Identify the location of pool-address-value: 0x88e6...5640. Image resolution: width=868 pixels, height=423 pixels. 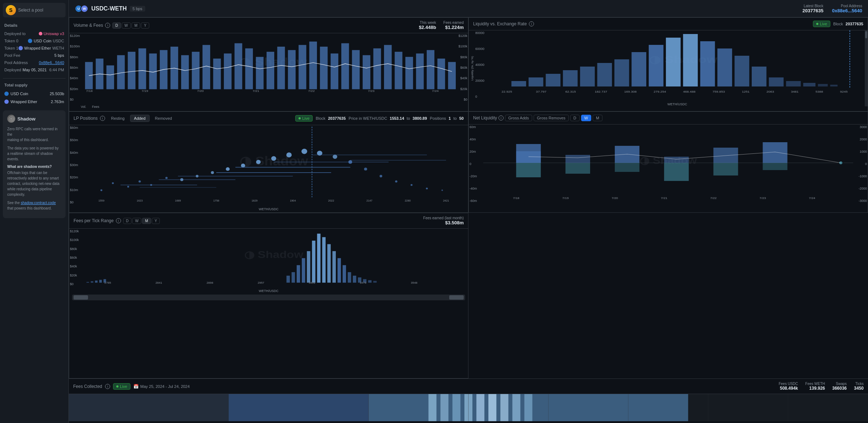
(51, 63).